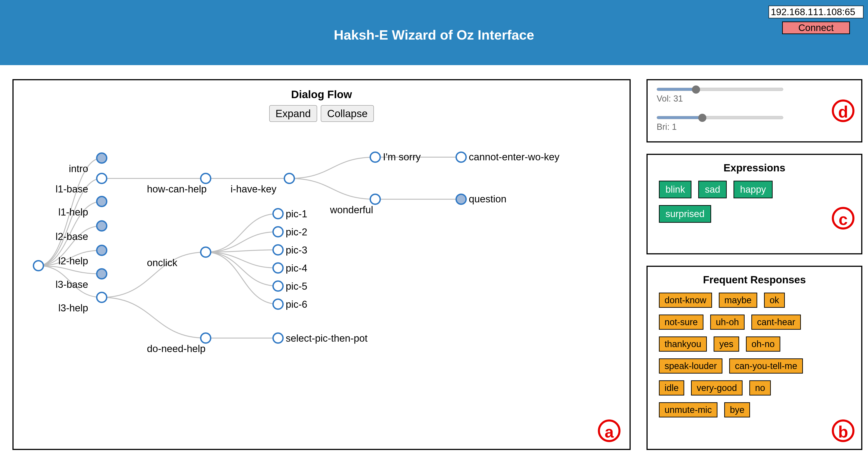  Describe the element at coordinates (754, 280) in the screenshot. I see `responses-title: Frequent Responses` at that location.